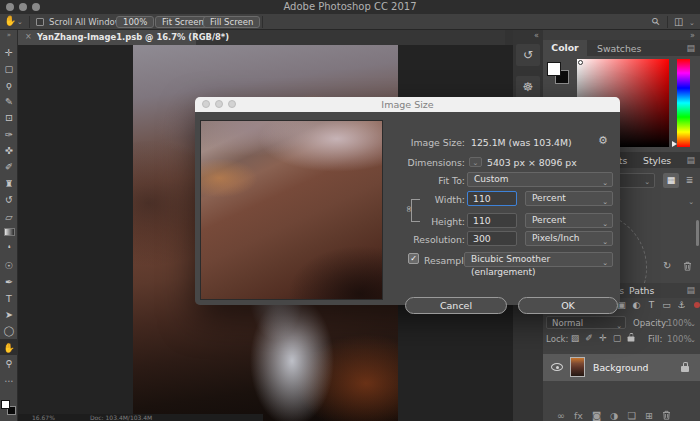  Describe the element at coordinates (680, 323) in the screenshot. I see `opacity-value: 100%` at that location.